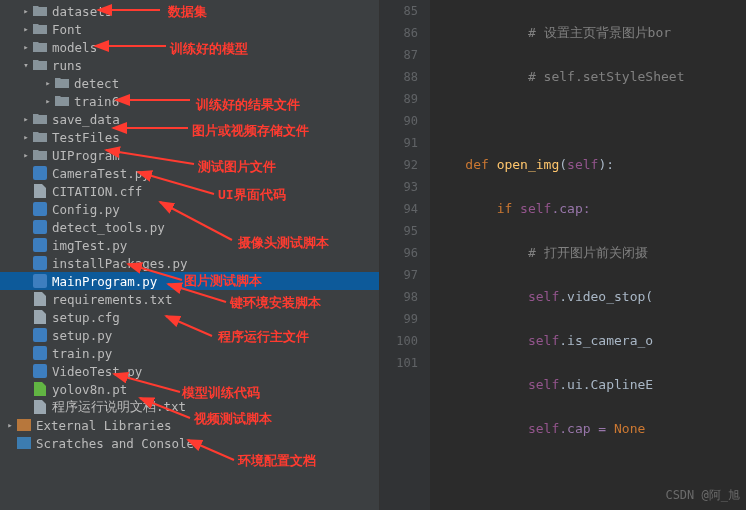 Image resolution: width=746 pixels, height=510 pixels. Describe the element at coordinates (190, 299) in the screenshot. I see `tree-file-requirements: requirements.txt` at that location.